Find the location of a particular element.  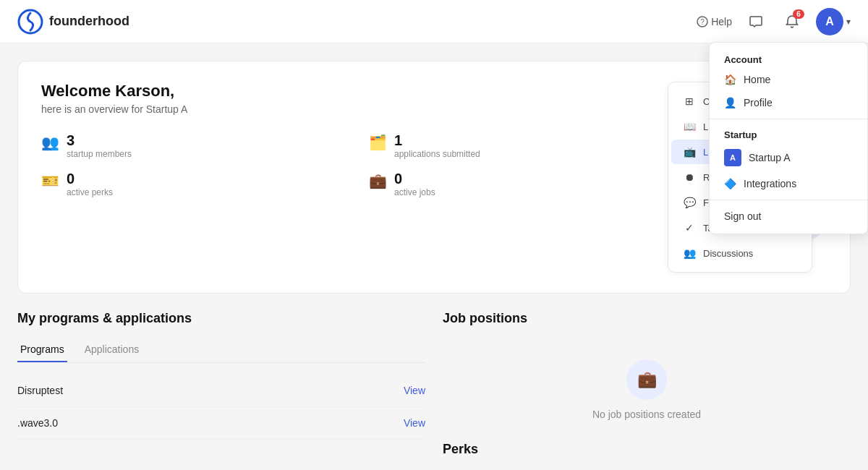

jobs-icon: 💼 is located at coordinates (378, 181).